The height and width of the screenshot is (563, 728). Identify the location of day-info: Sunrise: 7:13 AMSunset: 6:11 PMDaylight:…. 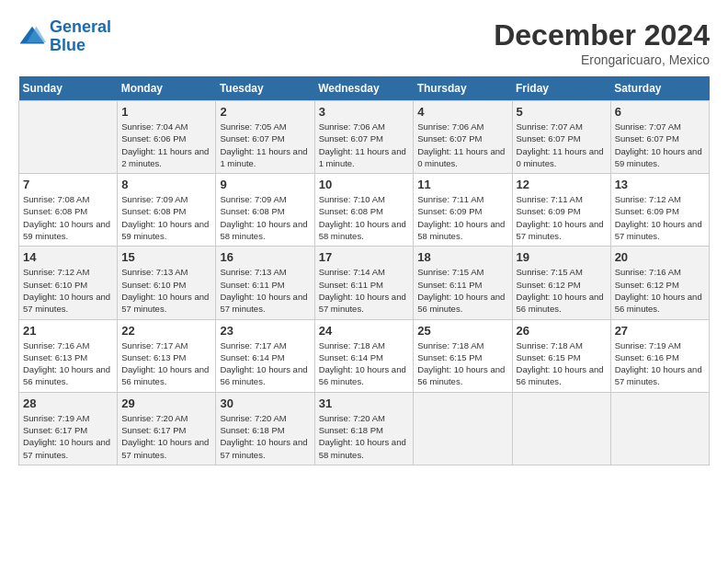
(265, 291).